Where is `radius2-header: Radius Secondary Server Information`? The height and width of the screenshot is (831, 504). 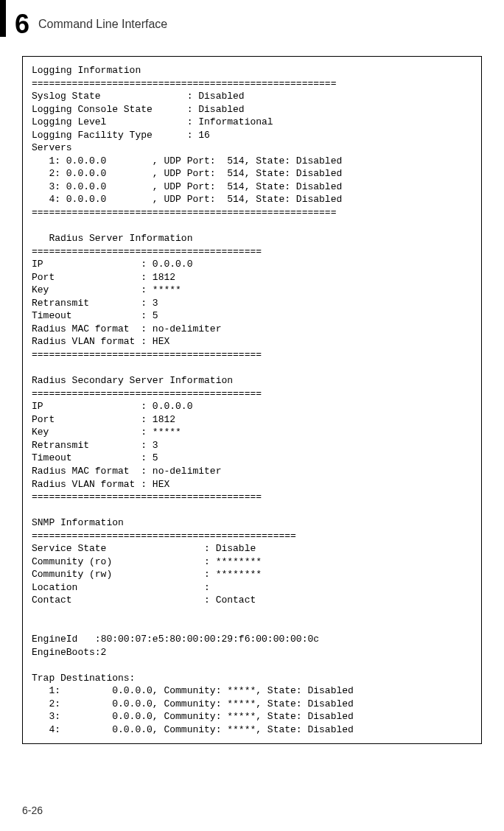 radius2-header: Radius Secondary Server Information is located at coordinates (133, 380).